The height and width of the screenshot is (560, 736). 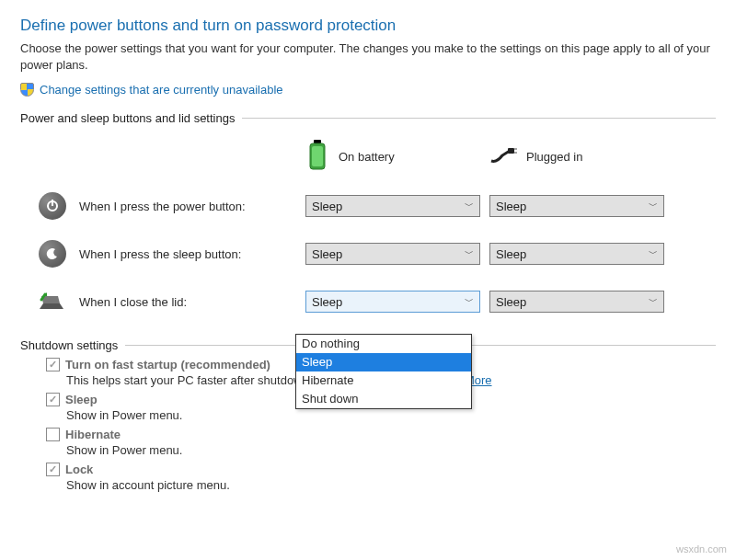 I want to click on lid-icon, so click(x=52, y=302).